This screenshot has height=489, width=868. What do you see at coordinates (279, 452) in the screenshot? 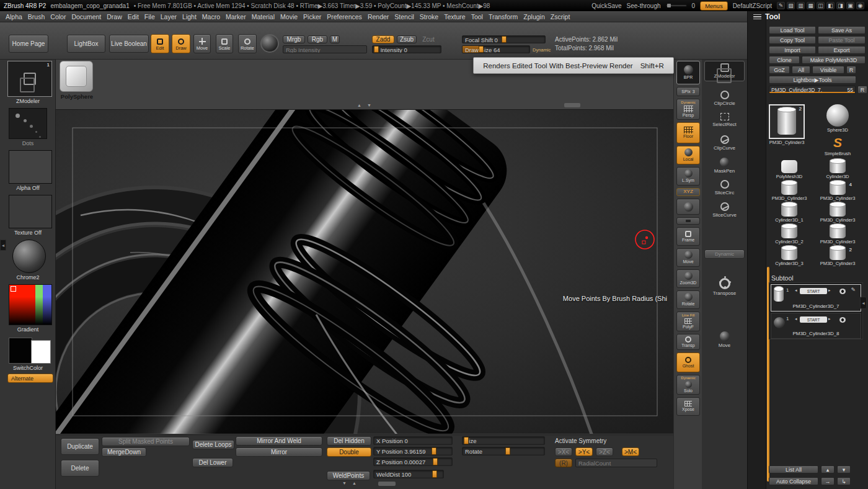
I see `mirror-button: Mirror` at bounding box center [279, 452].